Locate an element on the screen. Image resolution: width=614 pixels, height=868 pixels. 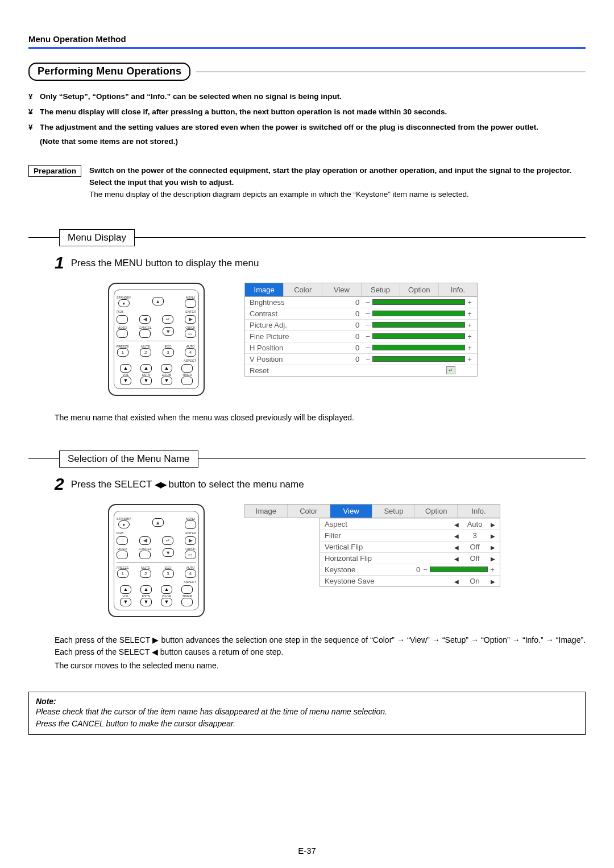
osd-label: Keystone Save is located at coordinates (388, 581).